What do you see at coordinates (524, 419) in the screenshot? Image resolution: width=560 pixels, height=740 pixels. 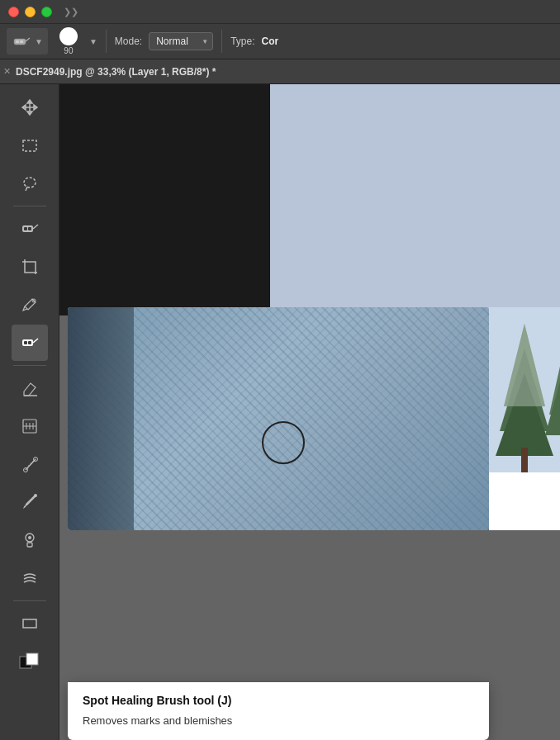 I see `snow-trees-panel` at bounding box center [524, 419].